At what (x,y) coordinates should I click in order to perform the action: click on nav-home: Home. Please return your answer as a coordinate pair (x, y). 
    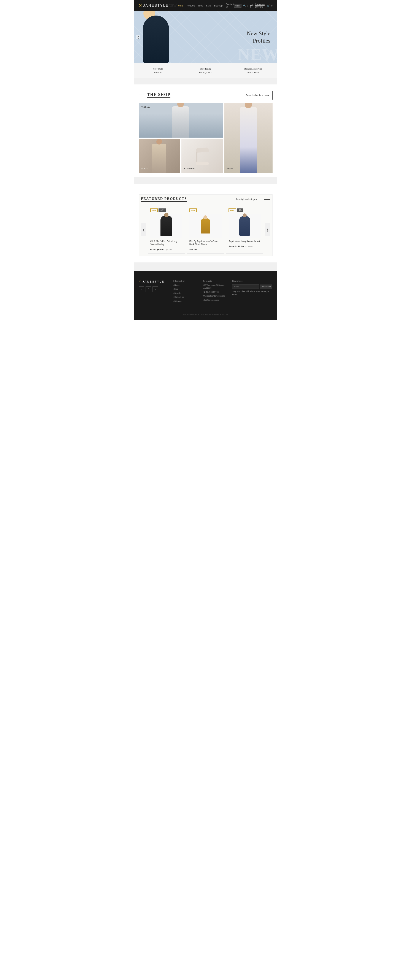
    Looking at the image, I should click on (180, 5).